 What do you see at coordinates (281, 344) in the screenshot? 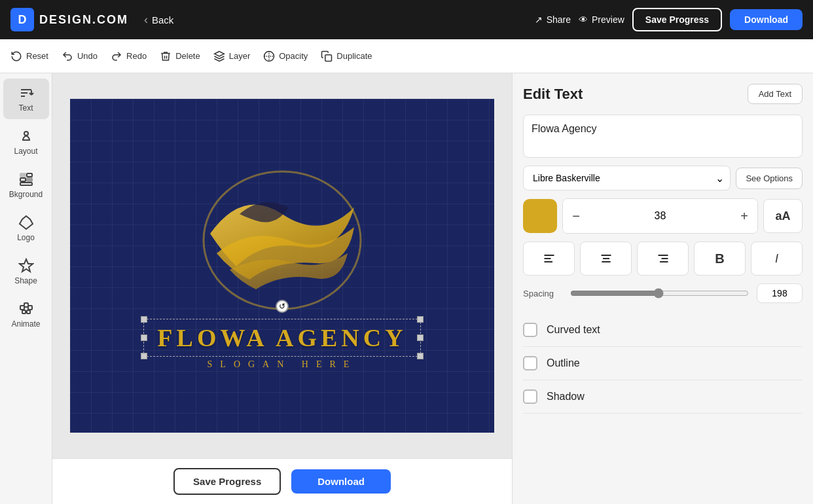
I see `text-element: ↺ FLOWA AGENCY SLOGAN HERE` at bounding box center [281, 344].